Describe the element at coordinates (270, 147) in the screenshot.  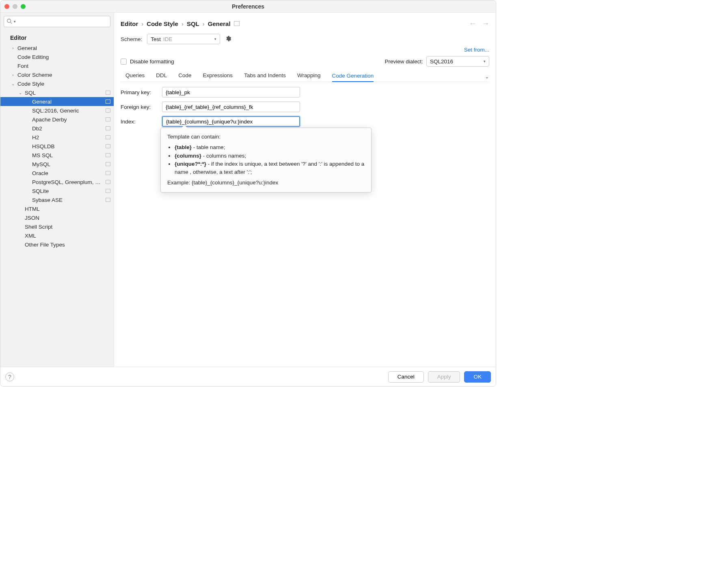
I see `tooltip-bullet: {table} - table name;` at that location.